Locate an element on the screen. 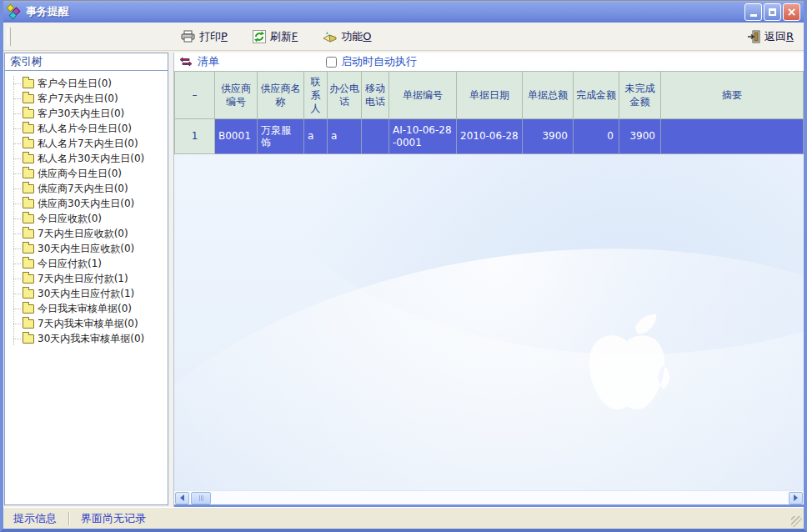  tree-item-label: 7天内生日应收款(0) is located at coordinates (83, 233).